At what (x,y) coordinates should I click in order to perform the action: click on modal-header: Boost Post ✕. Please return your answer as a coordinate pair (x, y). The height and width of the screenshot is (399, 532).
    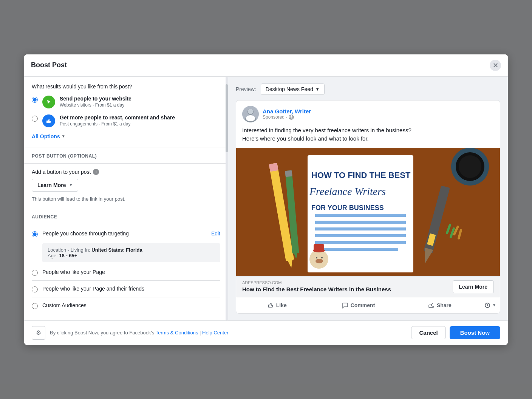
    Looking at the image, I should click on (266, 66).